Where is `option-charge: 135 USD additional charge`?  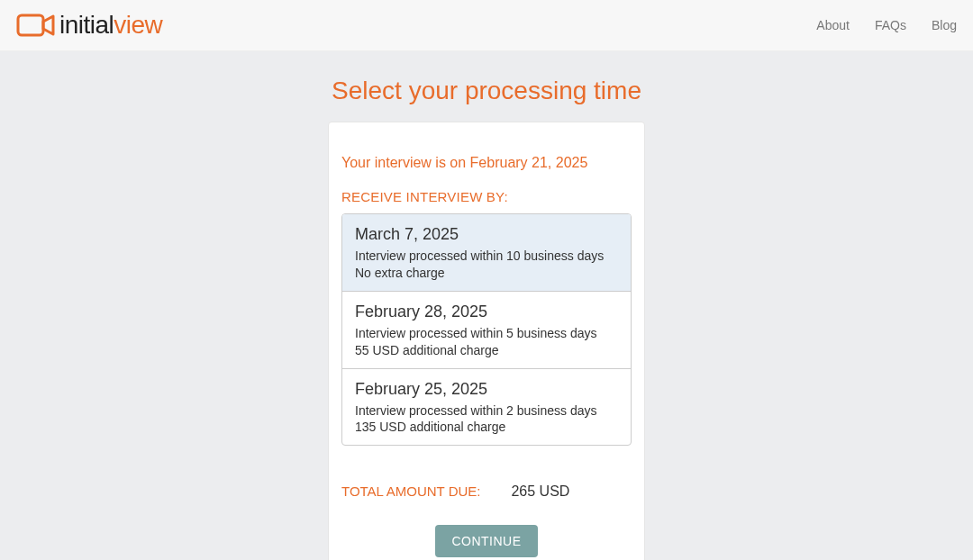 option-charge: 135 USD additional charge is located at coordinates (486, 427).